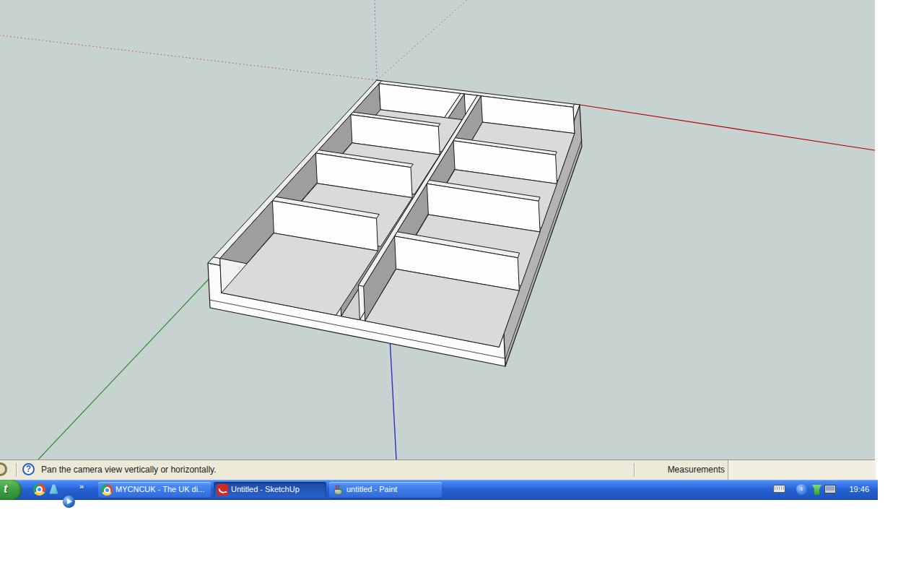 The width and height of the screenshot is (924, 578). What do you see at coordinates (266, 489) in the screenshot?
I see `taskbar-button-label: Untitled - SketchUp` at bounding box center [266, 489].